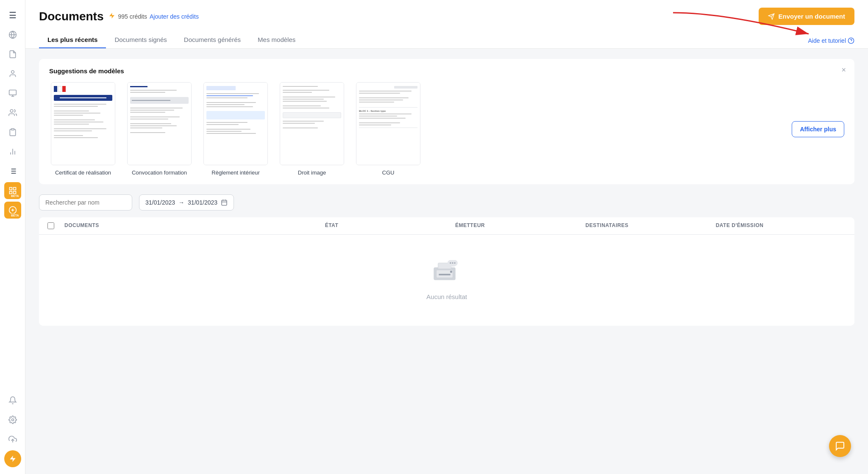 The image size is (868, 474). Describe the element at coordinates (388, 173) in the screenshot. I see `template-label-cgu: CGU` at that location.